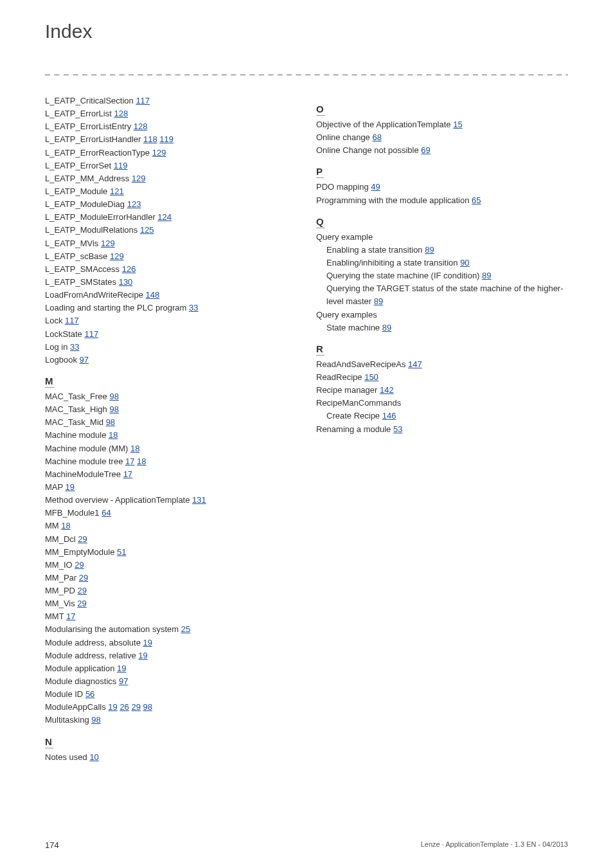  I want to click on index-entry: Module diagnostics 97, so click(171, 682).